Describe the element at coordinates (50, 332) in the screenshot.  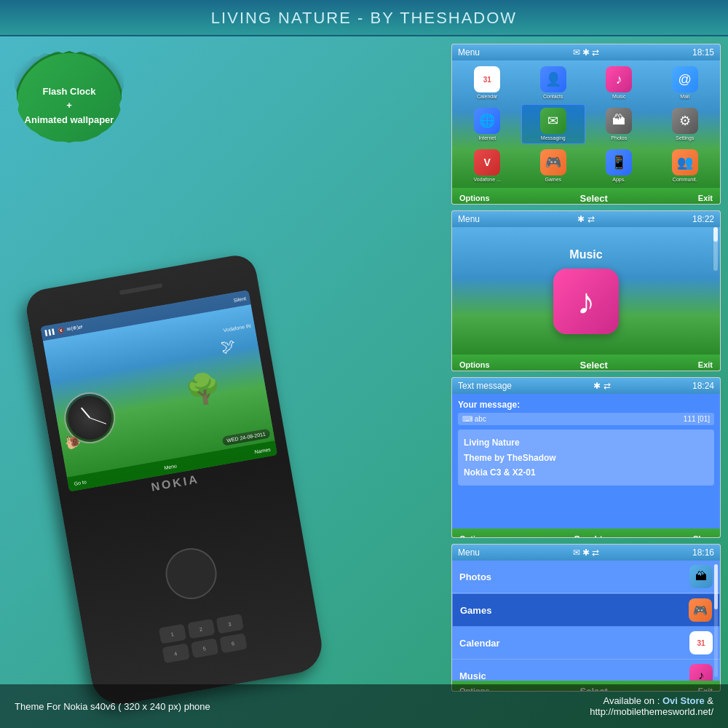
I see `signal-bars: ▌▌▌` at that location.